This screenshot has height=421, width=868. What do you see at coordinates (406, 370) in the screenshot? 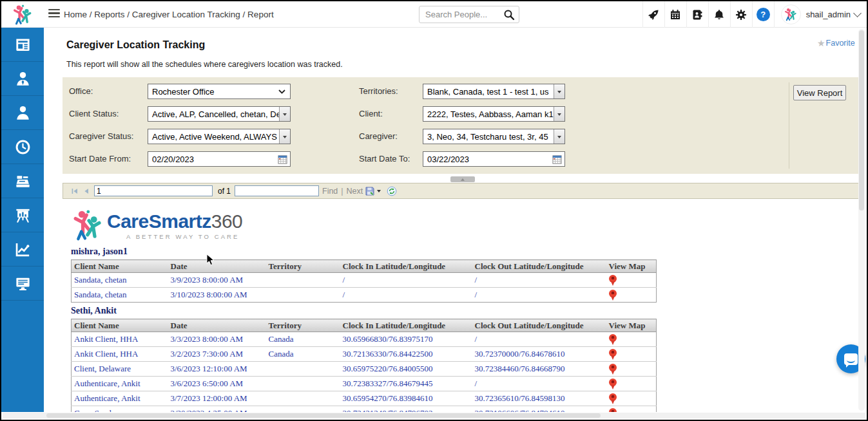
I see `cell-clock_in: 30.65975220/76.84005500` at bounding box center [406, 370].